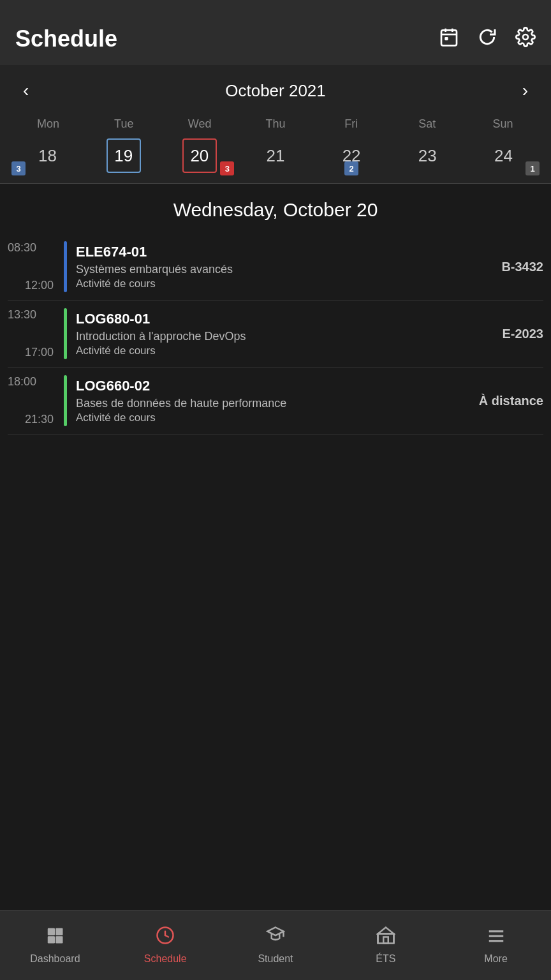  What do you see at coordinates (276, 158) in the screenshot?
I see `week-row: 18 3 19 20 3 21 22 2 23 24 1` at bounding box center [276, 158].